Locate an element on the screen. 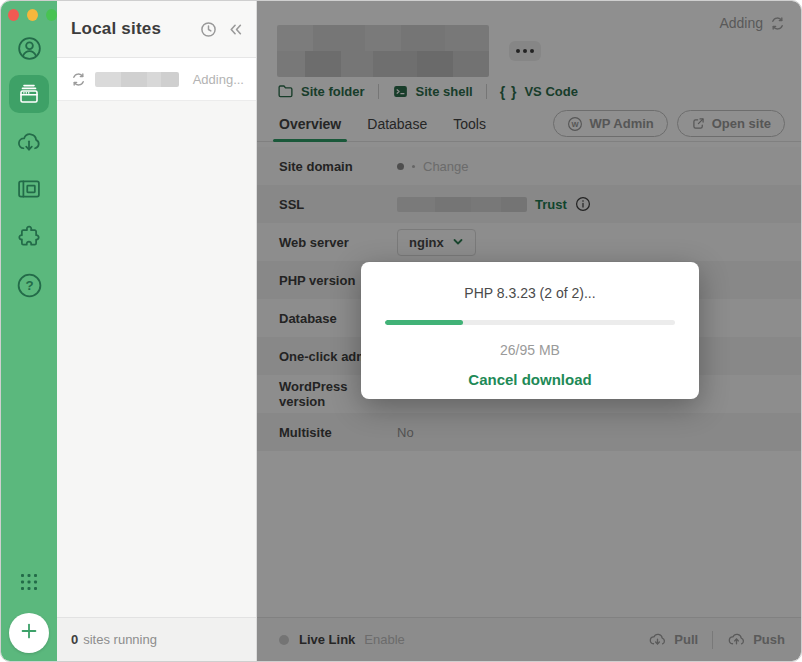 This screenshot has height=662, width=802. download-progress-fill is located at coordinates (424, 322).